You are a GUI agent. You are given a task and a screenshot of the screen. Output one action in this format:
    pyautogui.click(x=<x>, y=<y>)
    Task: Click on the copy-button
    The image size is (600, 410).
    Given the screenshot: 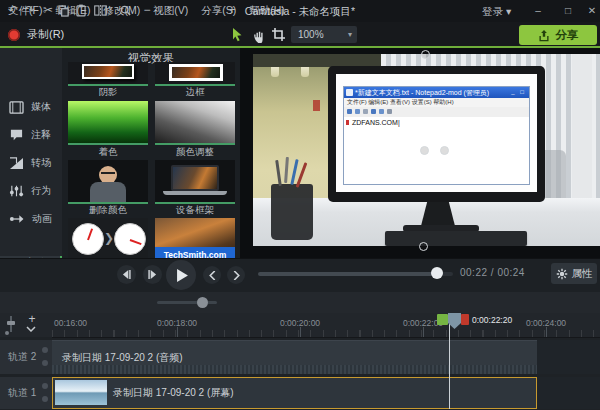 What is the action you would take?
    pyautogui.click(x=66, y=16)
    